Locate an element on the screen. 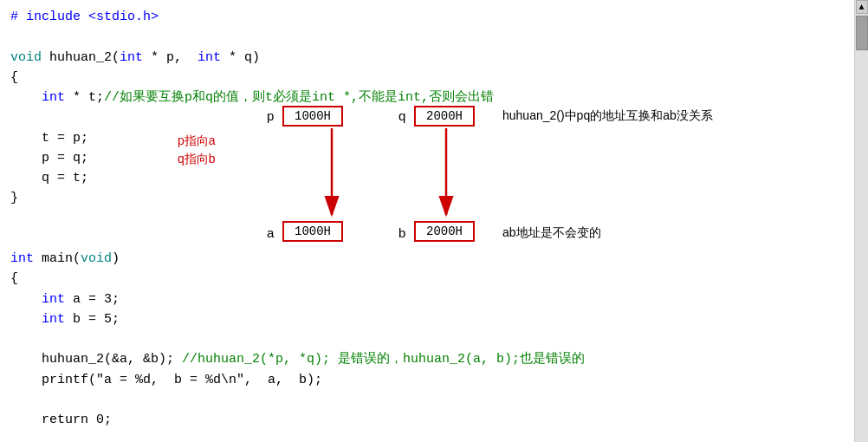  code-line-18: huhuan_2(&a, &b); //huhuan_2(*p, *q); 是错… is located at coordinates (427, 359).